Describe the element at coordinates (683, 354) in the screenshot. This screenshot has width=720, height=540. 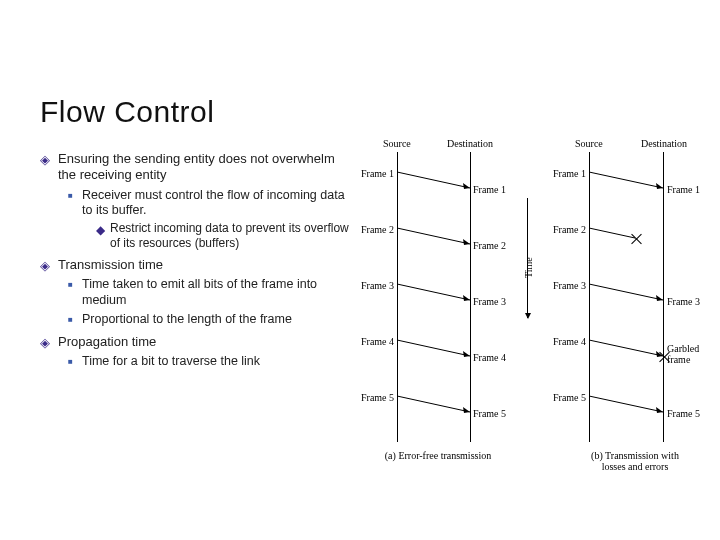
I see `garbled-frame-label: Garbled frame` at that location.